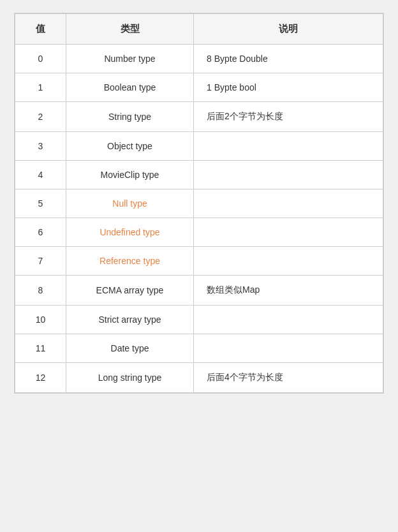 This screenshot has height=532, width=398. Describe the element at coordinates (130, 378) in the screenshot. I see `cell-type: Long string type` at that location.